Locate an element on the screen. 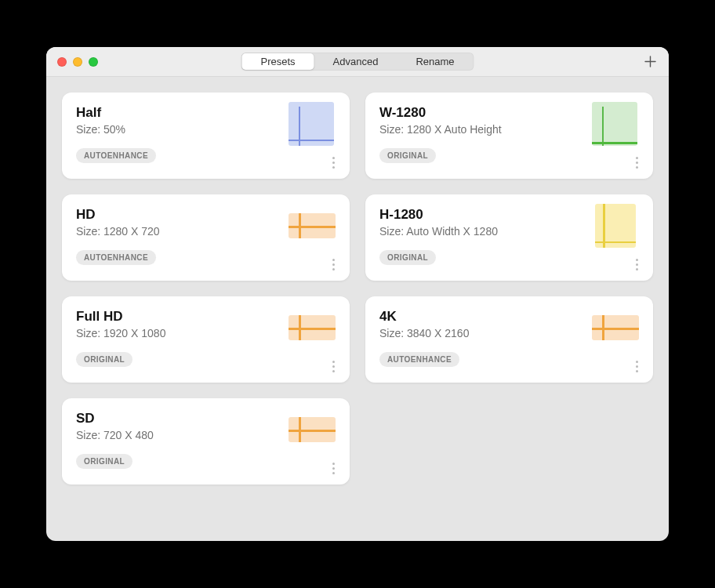 Image resolution: width=715 pixels, height=588 pixels. preset-card: H-1280Size: Auto Width X 1280ORIGINAL is located at coordinates (510, 238).